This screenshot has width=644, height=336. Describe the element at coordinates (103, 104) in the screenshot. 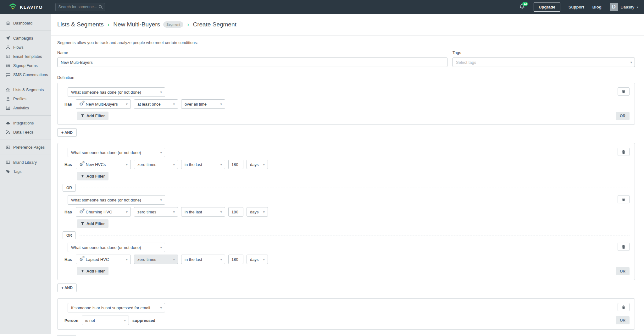

I see `metric-select: ⚙⚙ New Multi-Buyers ▾` at that location.